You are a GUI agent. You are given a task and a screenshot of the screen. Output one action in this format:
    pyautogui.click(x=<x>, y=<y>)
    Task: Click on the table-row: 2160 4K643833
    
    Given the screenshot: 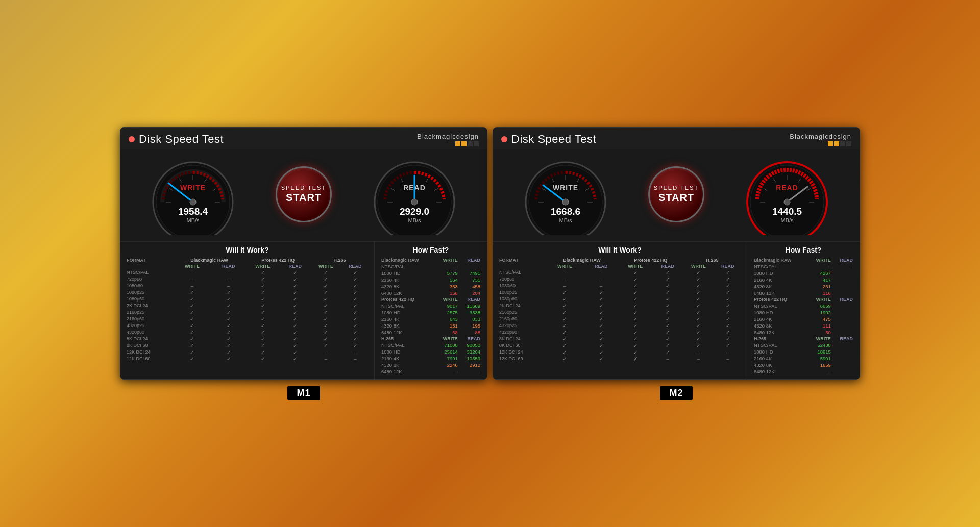 What is the action you would take?
    pyautogui.click(x=431, y=319)
    